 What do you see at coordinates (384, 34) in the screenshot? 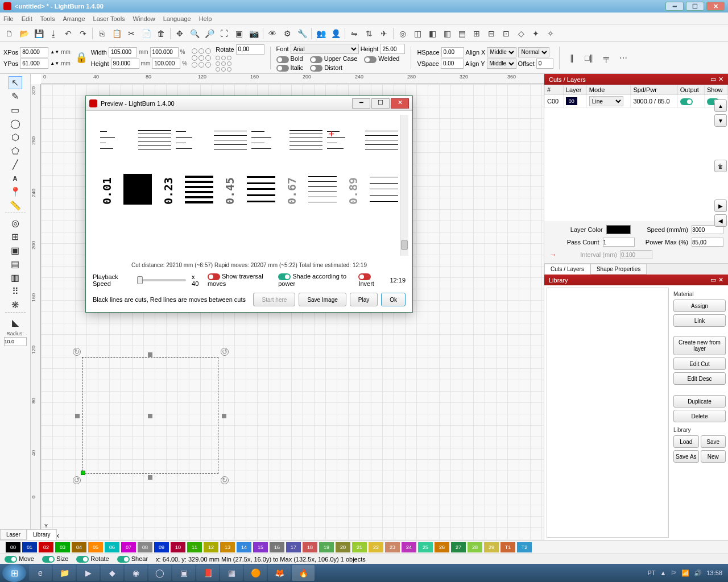
I see `send-icon: ✈` at bounding box center [384, 34].